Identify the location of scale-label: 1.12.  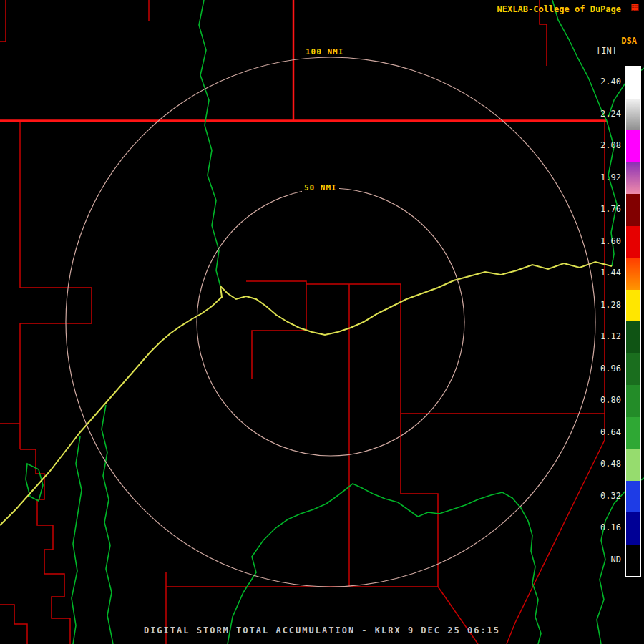
(609, 336).